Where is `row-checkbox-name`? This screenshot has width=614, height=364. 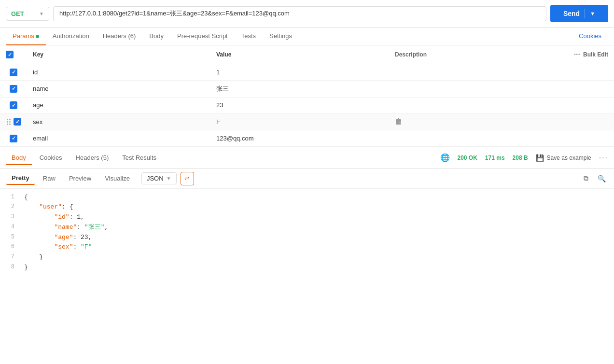
row-checkbox-name is located at coordinates (14, 89).